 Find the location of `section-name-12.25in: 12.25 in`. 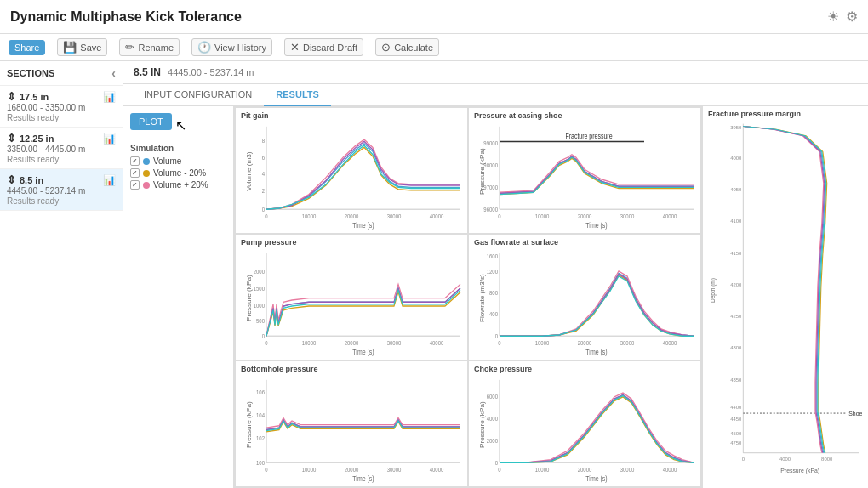

section-name-12.25in: 12.25 in is located at coordinates (37, 139).